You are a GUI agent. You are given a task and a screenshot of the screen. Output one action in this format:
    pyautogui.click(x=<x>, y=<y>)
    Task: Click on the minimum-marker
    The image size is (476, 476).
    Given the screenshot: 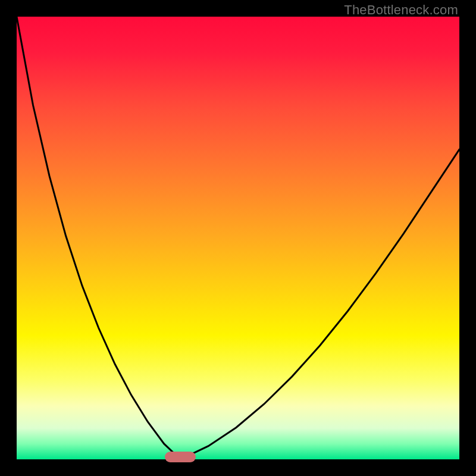 What is the action you would take?
    pyautogui.click(x=180, y=457)
    